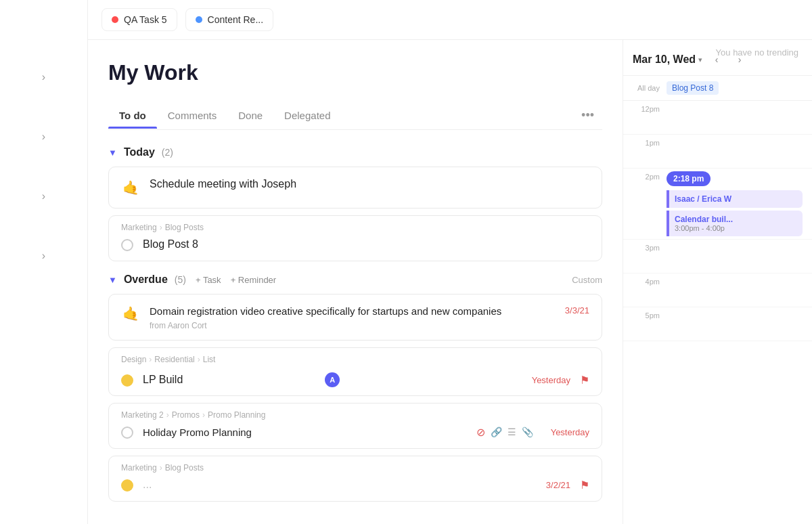 This screenshot has width=812, height=524. I want to click on today-count: (2), so click(168, 152).